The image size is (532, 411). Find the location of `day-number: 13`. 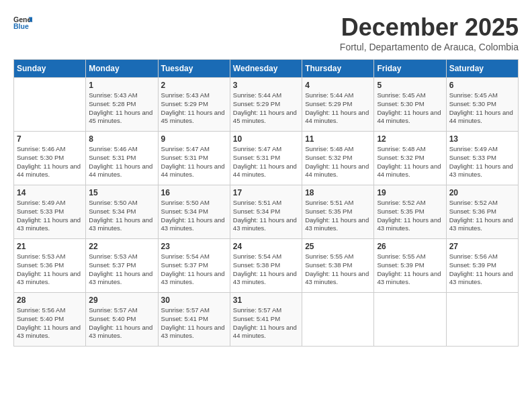

day-number: 13 is located at coordinates (482, 139).